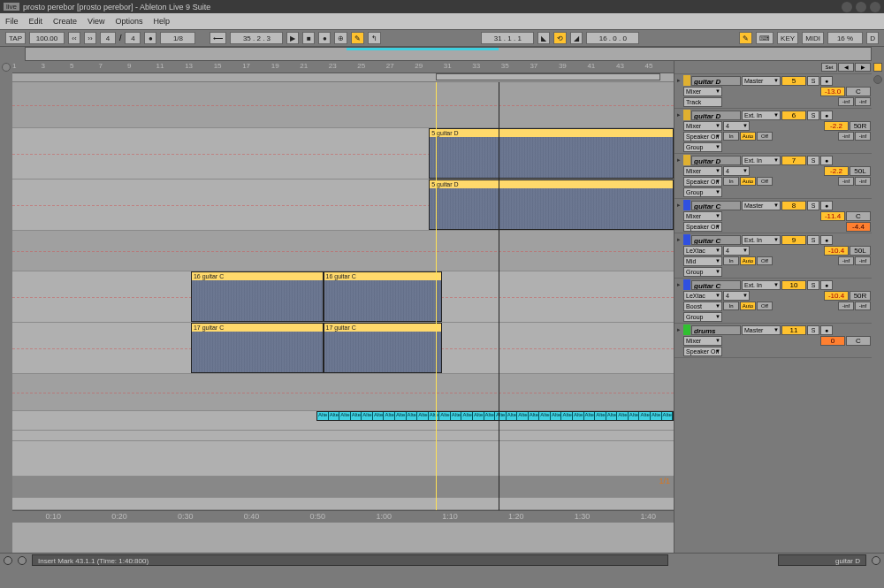 The image size is (884, 588). Describe the element at coordinates (343, 105) in the screenshot. I see `track-lane-guitar-d-group` at that location.